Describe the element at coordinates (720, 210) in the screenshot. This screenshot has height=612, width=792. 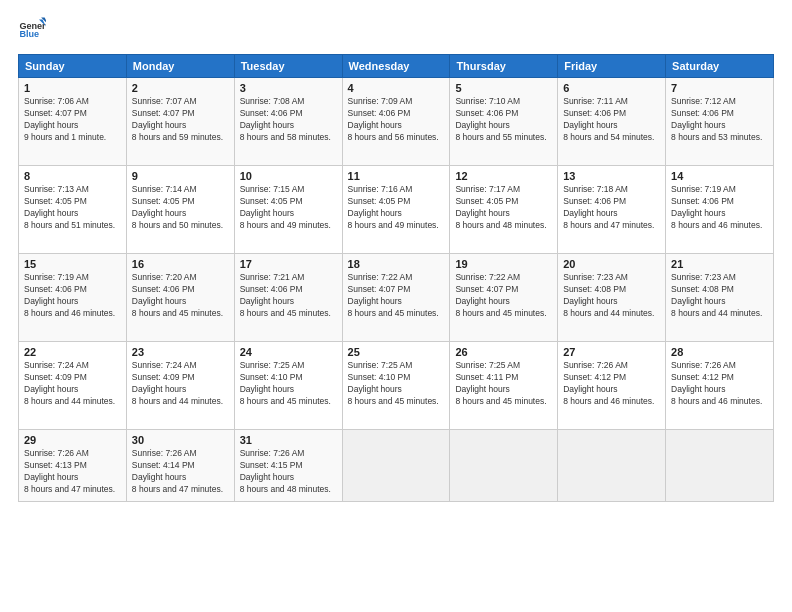
I see `calendar-cell: 14 Sunrise: 7:19 AM Sunset: 4:06 PM Dayl…` at that location.